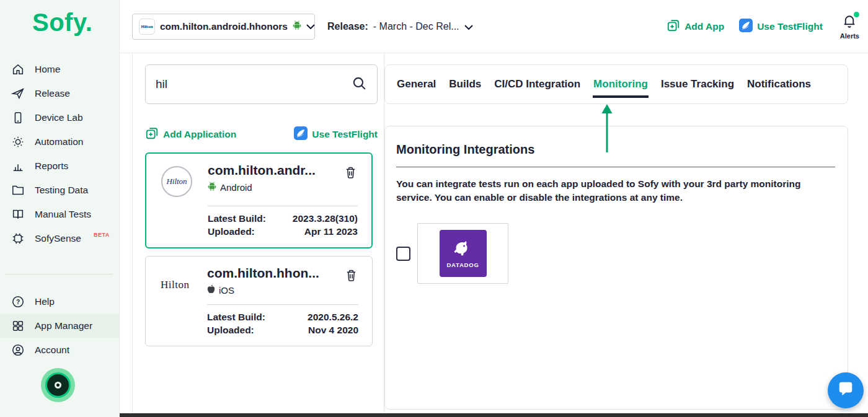  I want to click on apple-icon, so click(211, 290).